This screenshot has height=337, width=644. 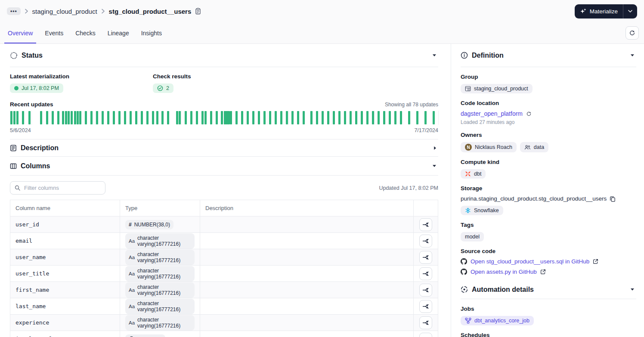 I want to click on copy-storage-path-icon, so click(x=613, y=199).